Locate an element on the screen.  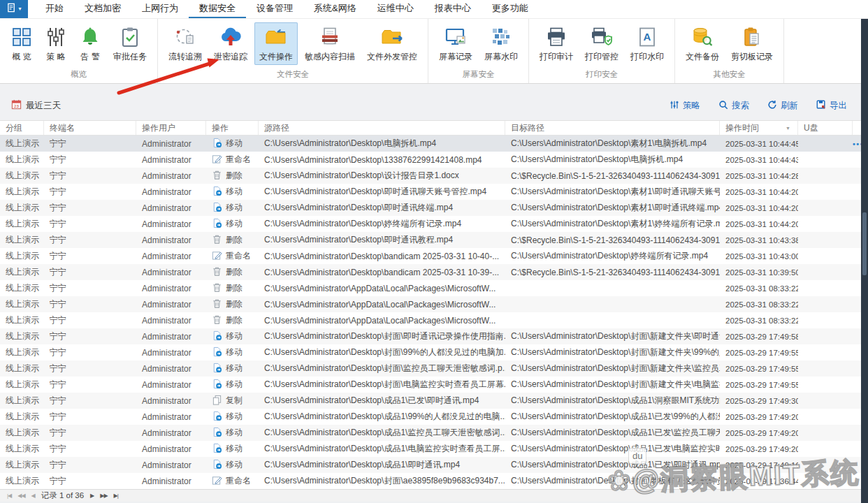
sort-dropdown-icon: ▼ is located at coordinates (788, 129).